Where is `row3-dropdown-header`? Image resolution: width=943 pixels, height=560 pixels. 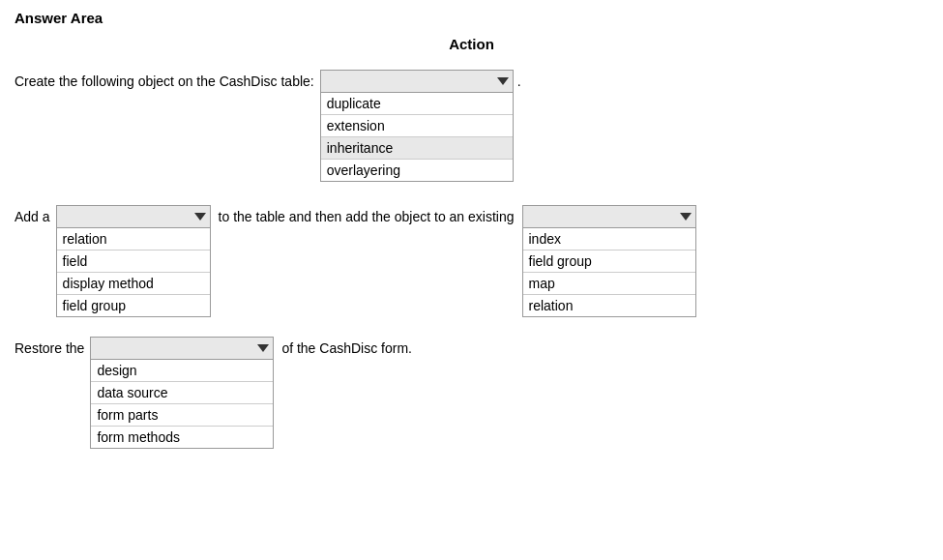 row3-dropdown-header is located at coordinates (182, 348).